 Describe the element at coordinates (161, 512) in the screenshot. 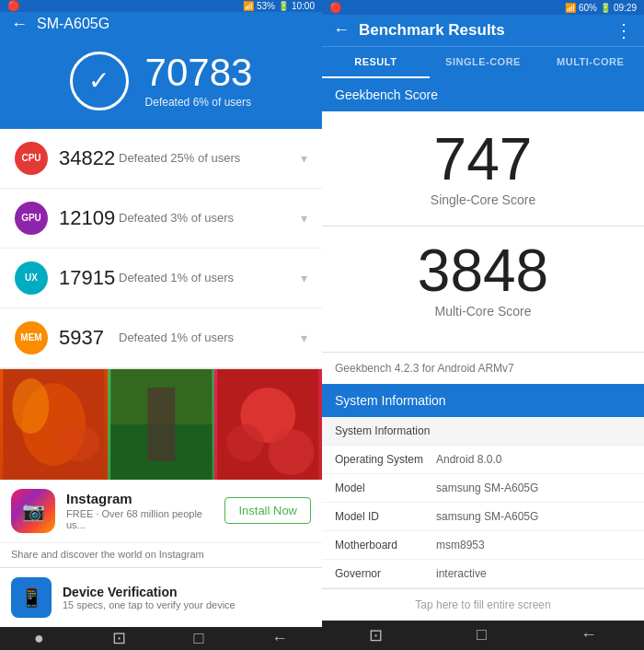

I see `ad-content: 📷 Instagram FREE · Over 68 million peopl…` at that location.